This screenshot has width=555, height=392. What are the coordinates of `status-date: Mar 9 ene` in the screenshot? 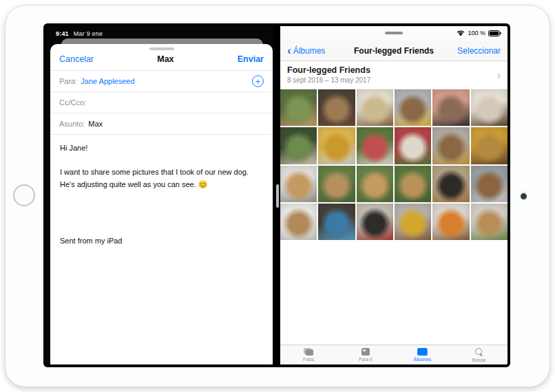 It's located at (88, 34).